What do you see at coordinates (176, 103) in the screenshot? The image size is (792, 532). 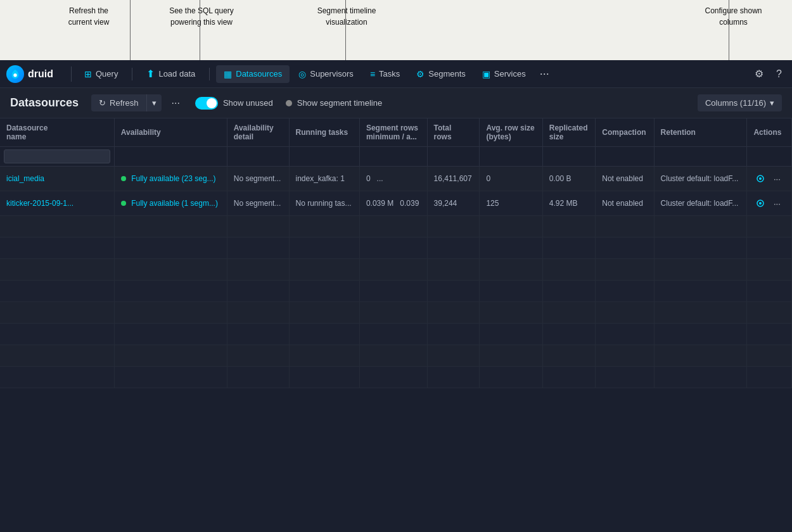 I see `more-options-button: ···` at bounding box center [176, 103].